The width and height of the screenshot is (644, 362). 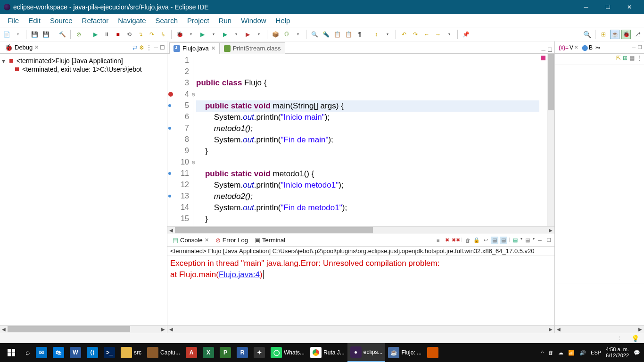 I want to click on forward-icon: ↷, so click(x=415, y=34).